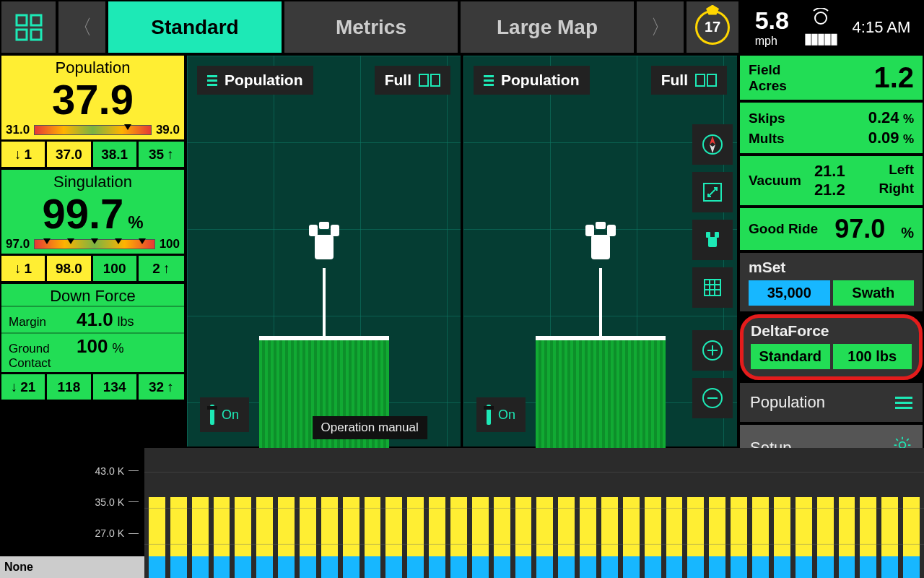 The image size is (924, 578). I want to click on grid-view-button, so click(712, 288).